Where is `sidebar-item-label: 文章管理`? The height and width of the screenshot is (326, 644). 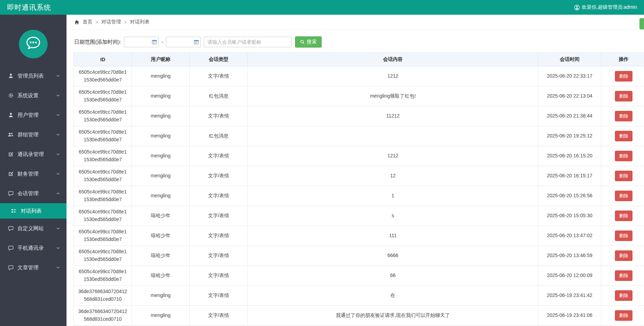 sidebar-item-label: 文章管理 is located at coordinates (37, 268).